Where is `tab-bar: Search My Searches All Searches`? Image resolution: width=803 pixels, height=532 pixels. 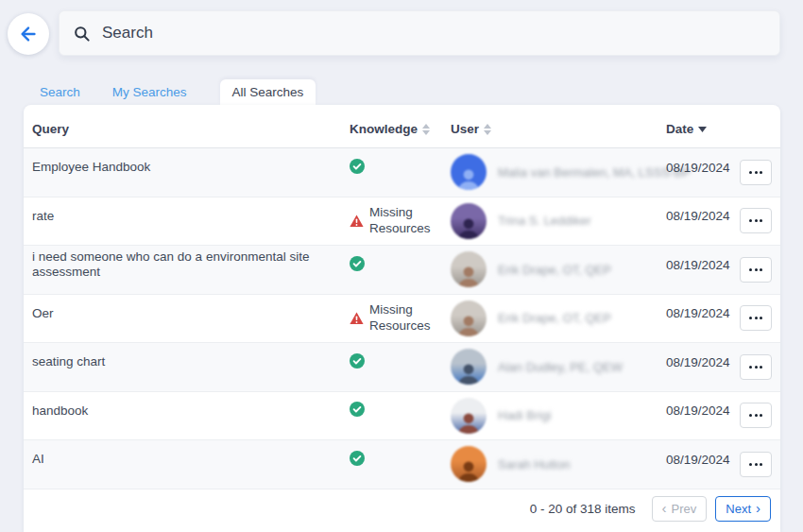 tab-bar: Search My Searches All Searches is located at coordinates (170, 93).